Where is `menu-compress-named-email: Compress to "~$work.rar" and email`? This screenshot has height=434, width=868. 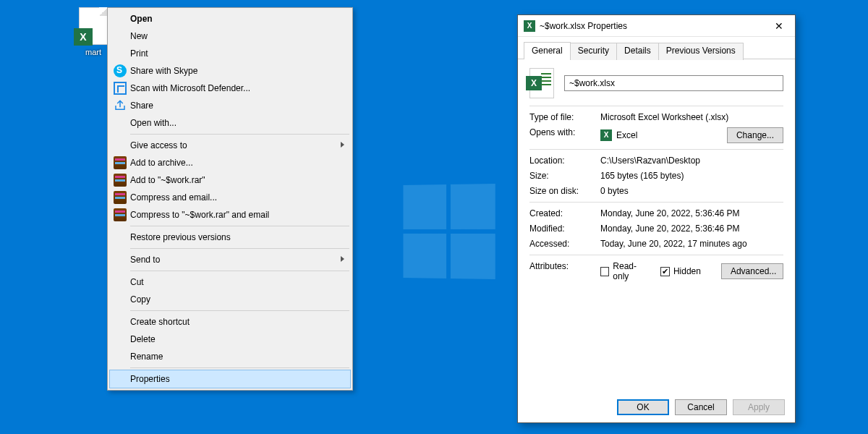 menu-compress-named-email: Compress to "~$work.rar" and email is located at coordinates (230, 215).